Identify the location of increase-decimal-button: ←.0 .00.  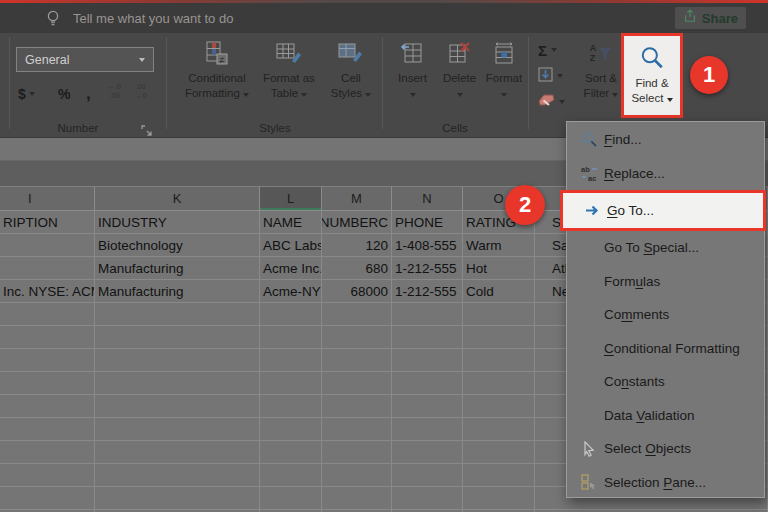
(114, 94).